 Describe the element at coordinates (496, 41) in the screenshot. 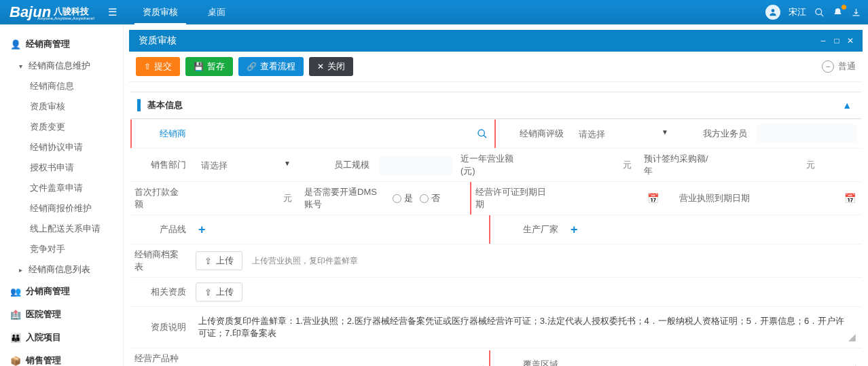

I see `panel-head: 资质审核 – □ ✕` at that location.